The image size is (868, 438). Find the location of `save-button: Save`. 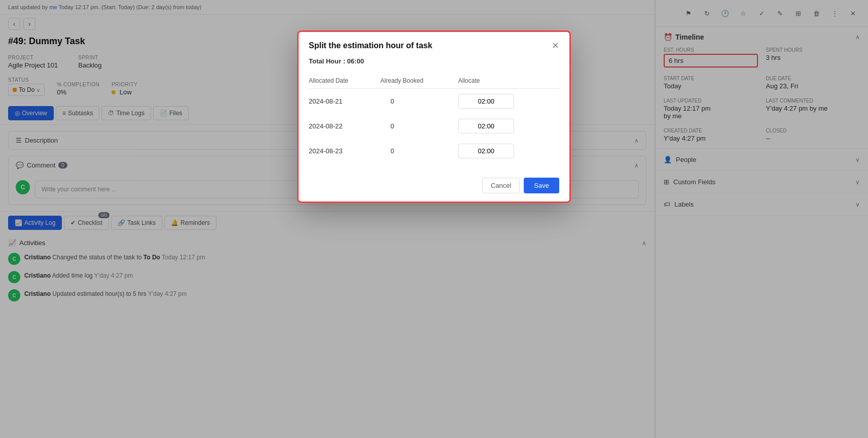

save-button: Save is located at coordinates (541, 186).